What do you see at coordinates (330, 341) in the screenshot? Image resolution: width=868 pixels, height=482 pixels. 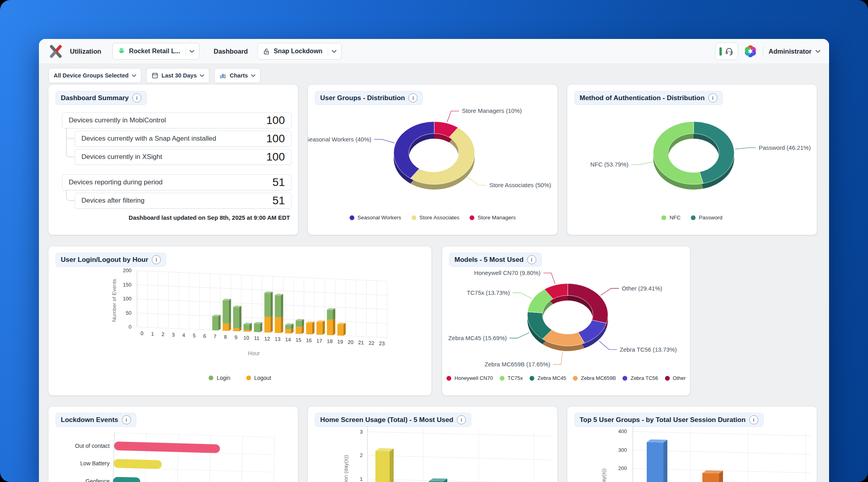 I see `svg-text: 18` at bounding box center [330, 341].